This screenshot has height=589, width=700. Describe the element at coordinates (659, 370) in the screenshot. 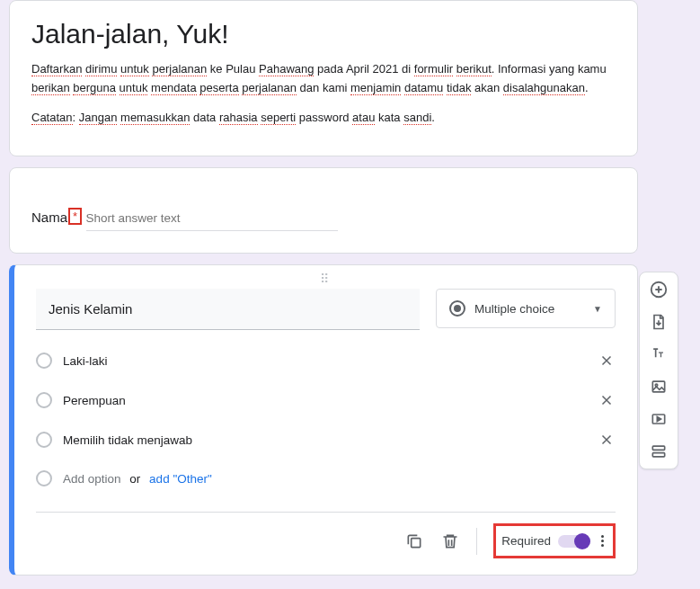

I see `floating-toolbar` at that location.